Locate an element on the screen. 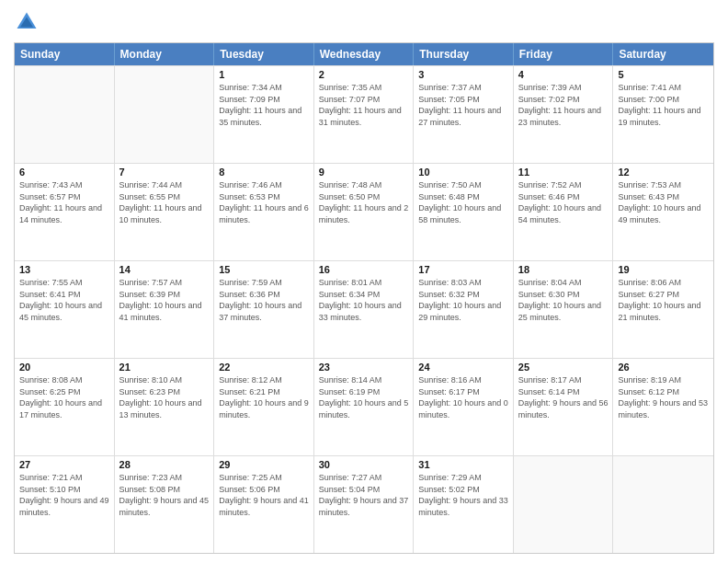  calendar-header-row: Sunday Monday Tuesday Wednesday Thursday… is located at coordinates (364, 54).